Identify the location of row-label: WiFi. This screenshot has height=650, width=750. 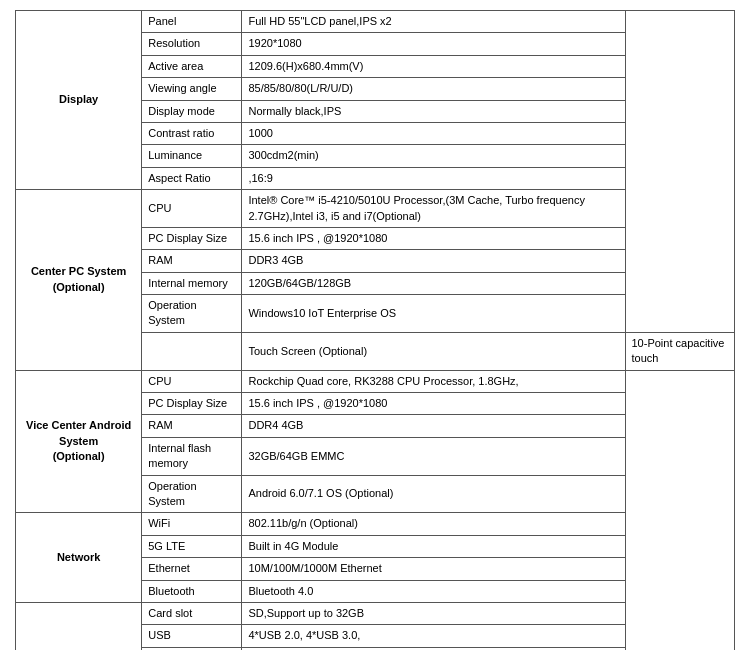
(192, 524).